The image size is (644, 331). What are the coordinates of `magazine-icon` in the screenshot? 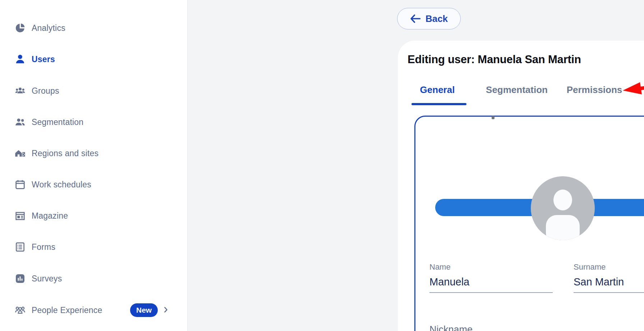 It's located at (20, 216).